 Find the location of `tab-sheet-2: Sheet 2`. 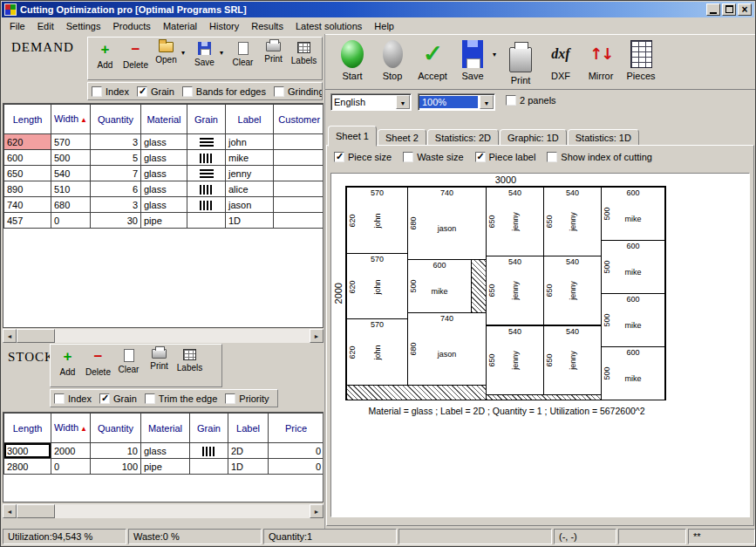

tab-sheet-2: Sheet 2 is located at coordinates (402, 138).